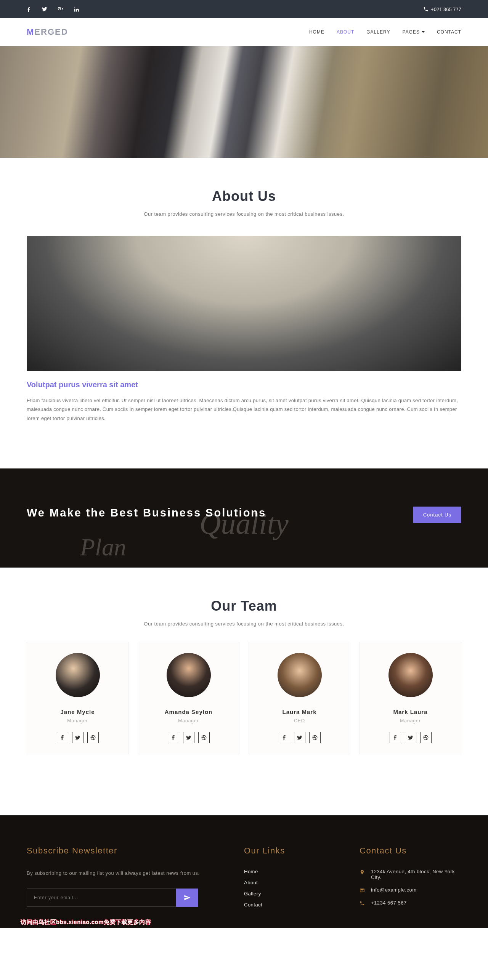 The width and height of the screenshot is (488, 980). Describe the element at coordinates (410, 874) in the screenshot. I see `contact-address-row: 1234k Avenue, 4th block, New York City.` at that location.